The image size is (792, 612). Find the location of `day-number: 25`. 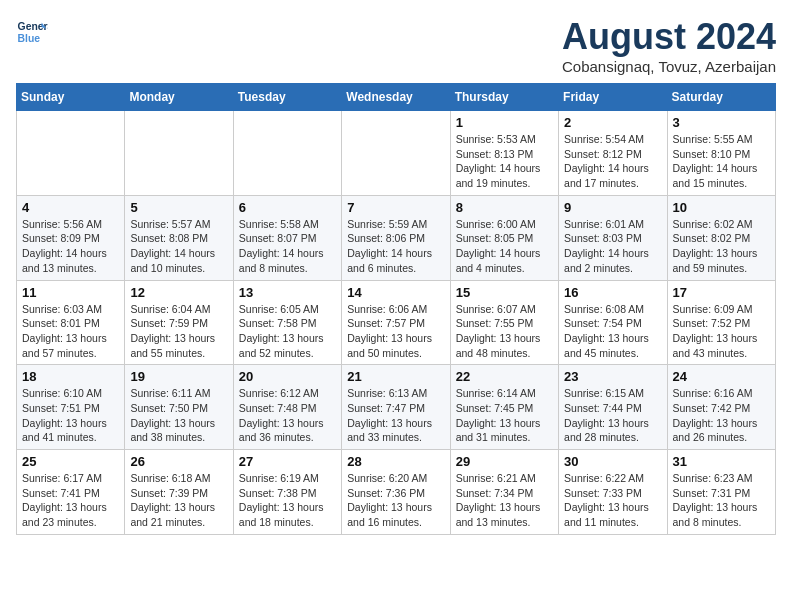

day-number: 25 is located at coordinates (70, 462).